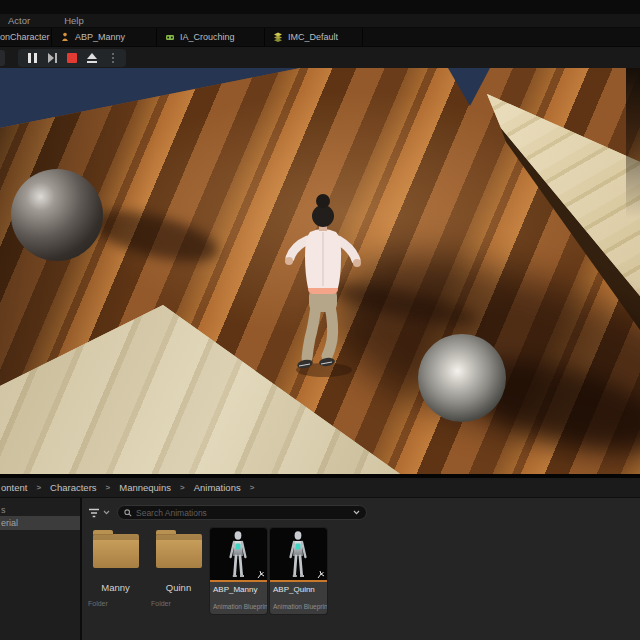 The image size is (640, 640). Describe the element at coordinates (19, 20) in the screenshot. I see `menu-actor: Actor` at that location.